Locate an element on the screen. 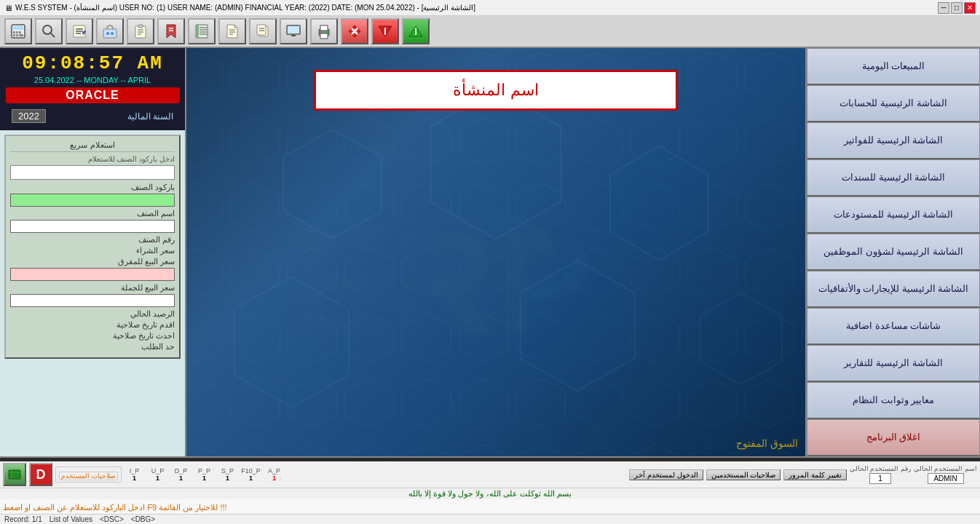 Image resolution: width=980 pixels, height=524 pixels. right-menu-warehouses: الشاشة الرئيسية للمستودعات is located at coordinates (893, 215).